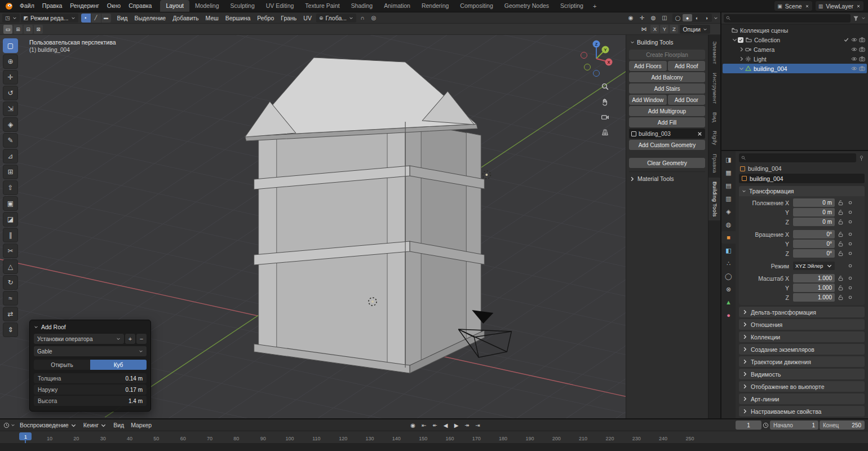  I want to click on topbar-menu: Файл, so click(27, 6).